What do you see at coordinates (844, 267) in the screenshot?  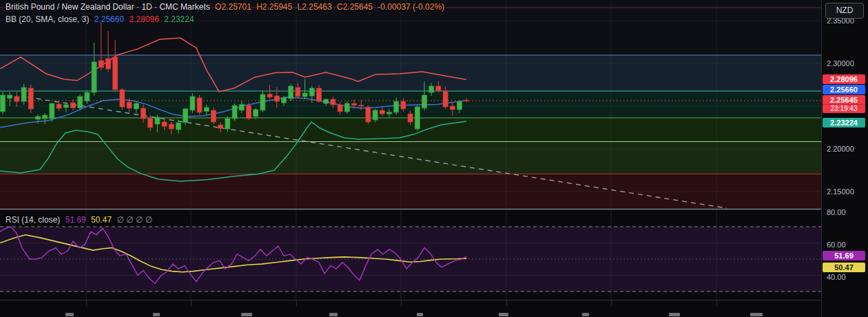 I see `rsi-ma-badge: 50.47` at bounding box center [844, 267].